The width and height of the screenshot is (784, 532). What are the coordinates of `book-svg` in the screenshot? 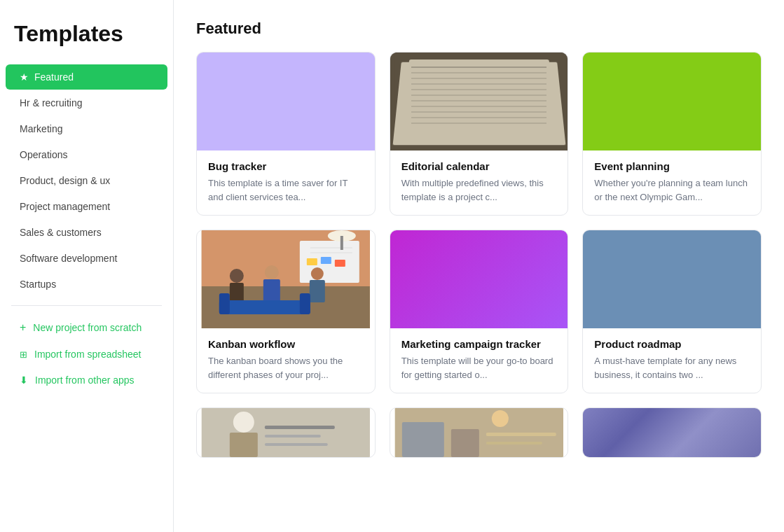 It's located at (479, 102).